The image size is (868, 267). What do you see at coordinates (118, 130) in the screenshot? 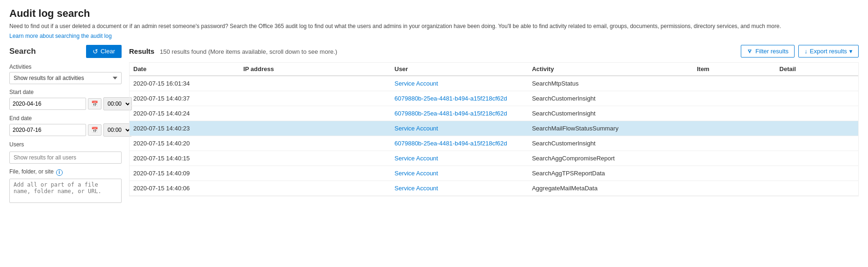
I see `end-time-select: 00:00` at bounding box center [118, 130].